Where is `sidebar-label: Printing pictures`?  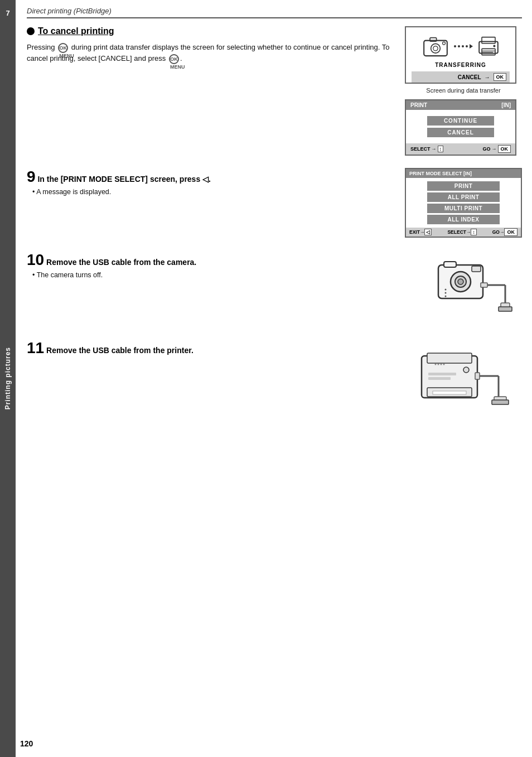
sidebar-label: Printing pictures is located at coordinates (8, 378).